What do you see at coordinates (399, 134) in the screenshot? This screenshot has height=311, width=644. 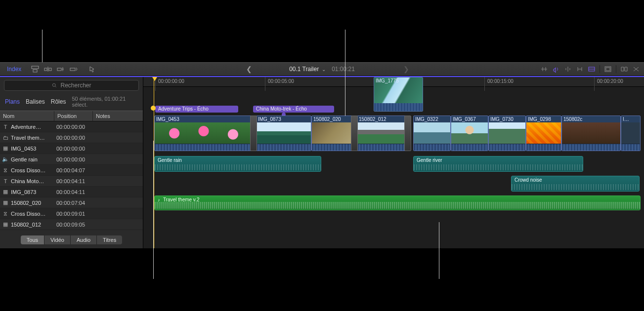 I see `primary-storyline: IMG_0453 IMG_0873 150802_020 150` at bounding box center [399, 134].